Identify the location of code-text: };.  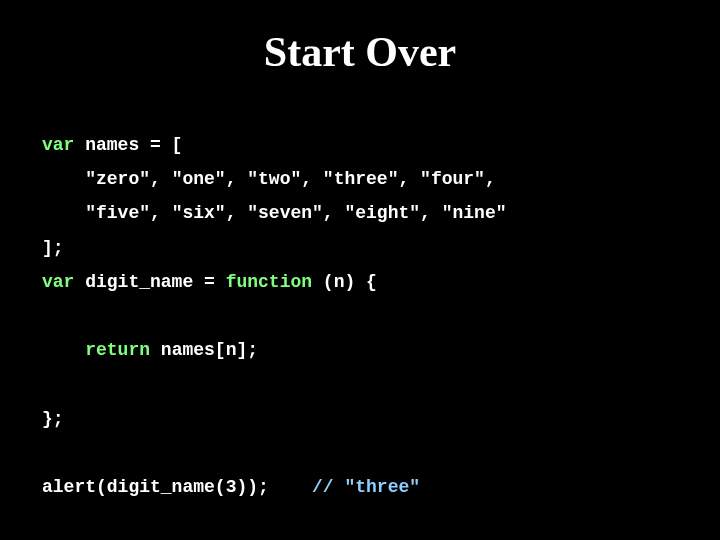
(53, 419).